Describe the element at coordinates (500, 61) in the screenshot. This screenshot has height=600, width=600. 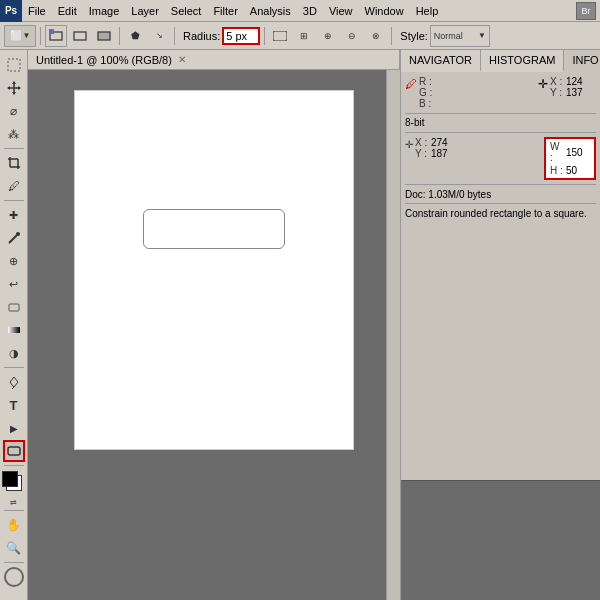
I see `panel-tabs: NAVIGATOR HISTOGRAM INFO ≡` at that location.